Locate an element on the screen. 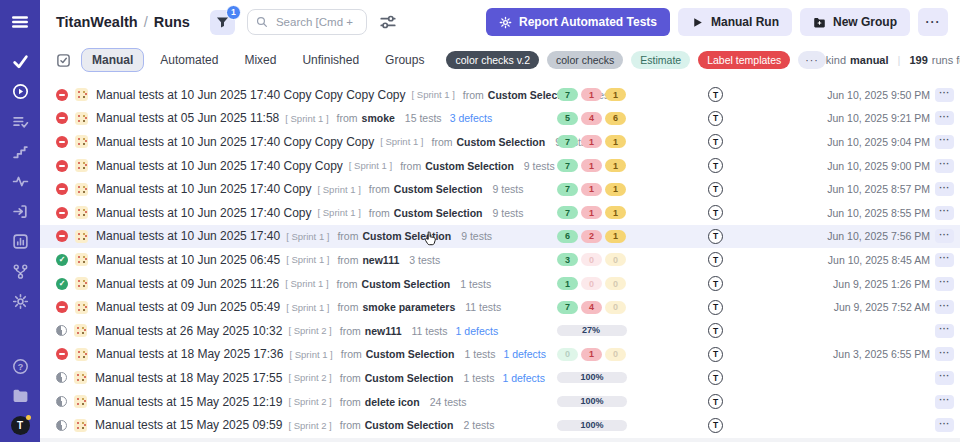  run-row: Manual tests at 15 May 2025 09:59 [ Spri… is located at coordinates (500, 425).